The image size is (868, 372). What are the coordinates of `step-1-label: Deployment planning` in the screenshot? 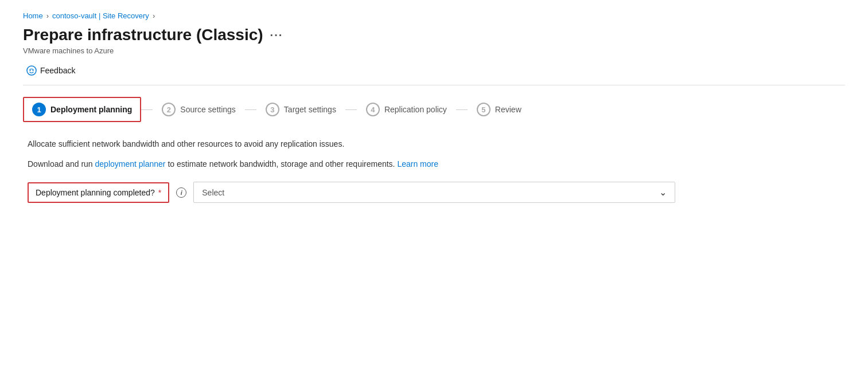 It's located at (91, 109).